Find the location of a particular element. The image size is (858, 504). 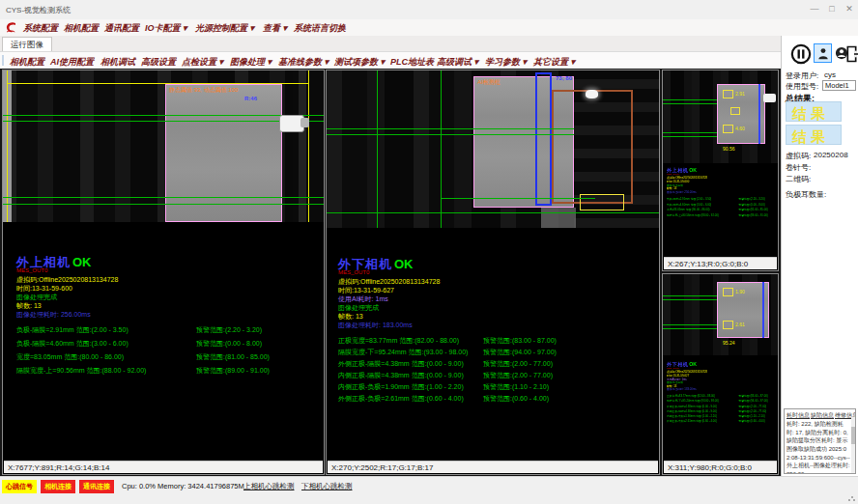

upper-camera-heartbeat-link: 上相机心跳检测 is located at coordinates (269, 487).